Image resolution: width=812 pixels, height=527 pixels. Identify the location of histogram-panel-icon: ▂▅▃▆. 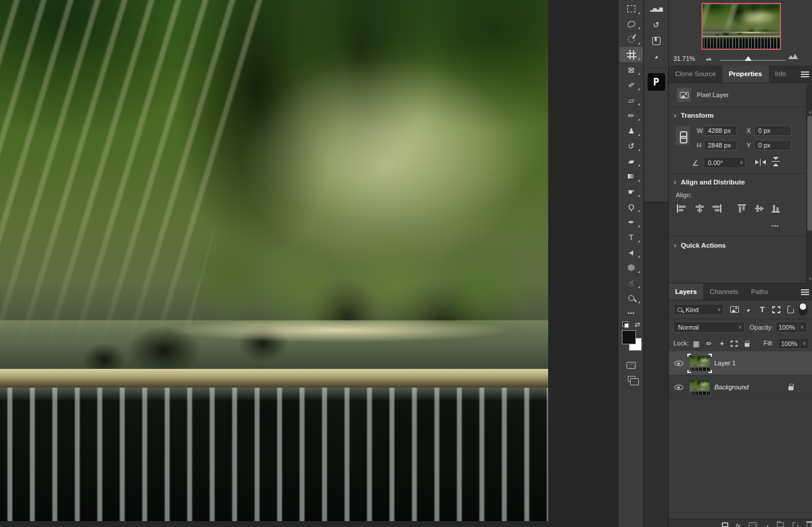
(656, 9).